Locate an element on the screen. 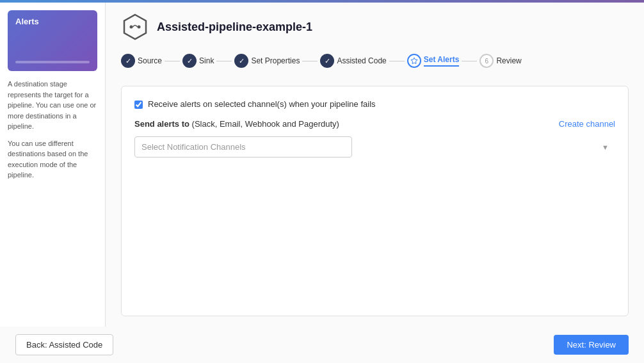  send-alerts-row: Send alerts to (Slack, Email, Webhook an… is located at coordinates (375, 124).